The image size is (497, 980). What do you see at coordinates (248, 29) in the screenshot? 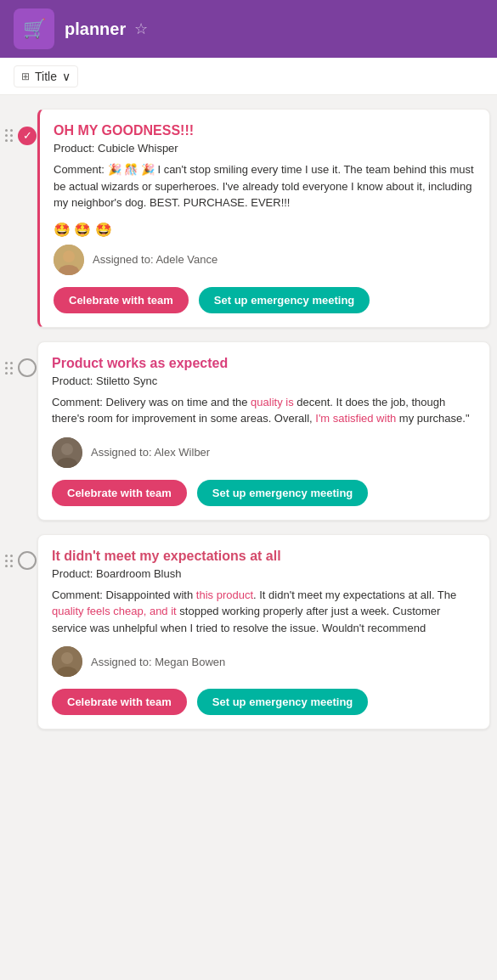
I see `app-header: 🛒 planner ☆` at bounding box center [248, 29].